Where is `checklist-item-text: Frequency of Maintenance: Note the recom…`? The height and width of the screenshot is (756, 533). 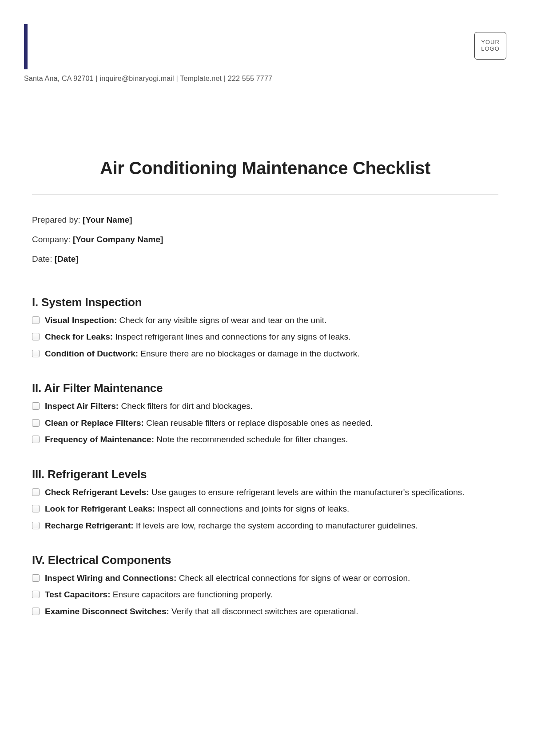
checklist-item-text: Frequency of Maintenance: Note the recom… is located at coordinates (272, 439).